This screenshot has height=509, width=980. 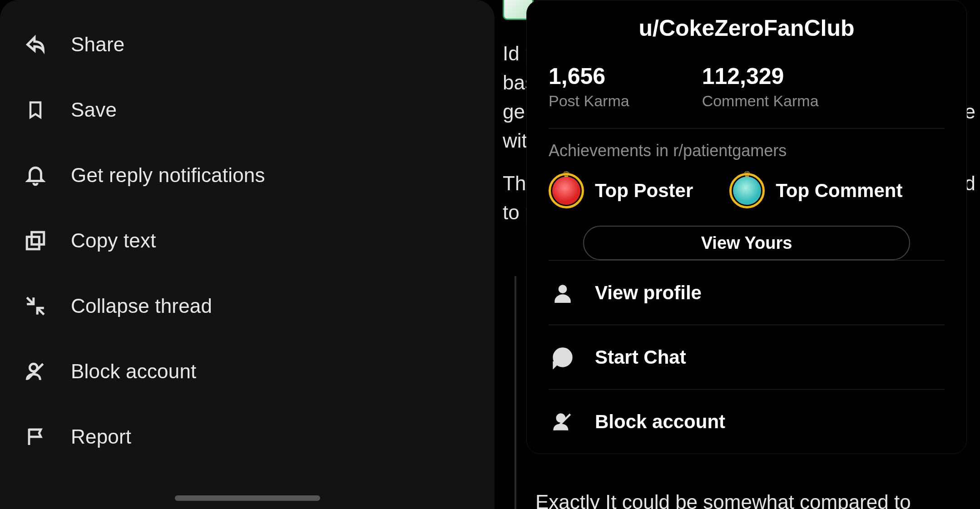 What do you see at coordinates (35, 437) in the screenshot?
I see `flag-icon` at bounding box center [35, 437].